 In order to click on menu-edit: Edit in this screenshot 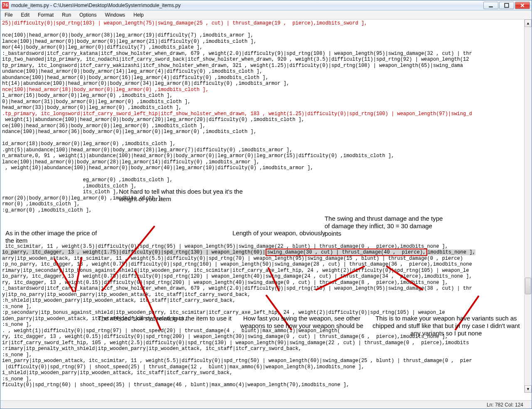, I will do `click(25, 15)`.